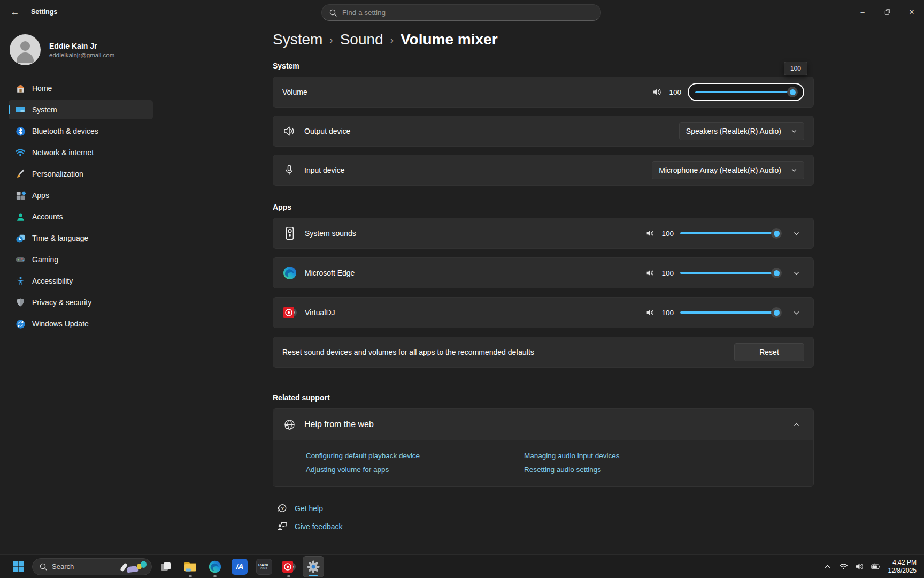 The height and width of the screenshot is (578, 924). I want to click on clock-icon, so click(20, 238).